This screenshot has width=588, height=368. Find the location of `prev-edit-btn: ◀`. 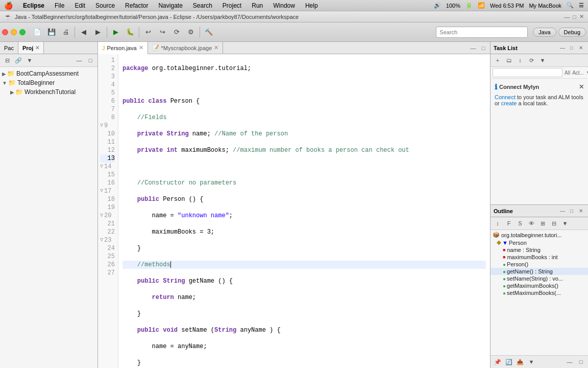

prev-edit-btn: ◀ is located at coordinates (84, 32).